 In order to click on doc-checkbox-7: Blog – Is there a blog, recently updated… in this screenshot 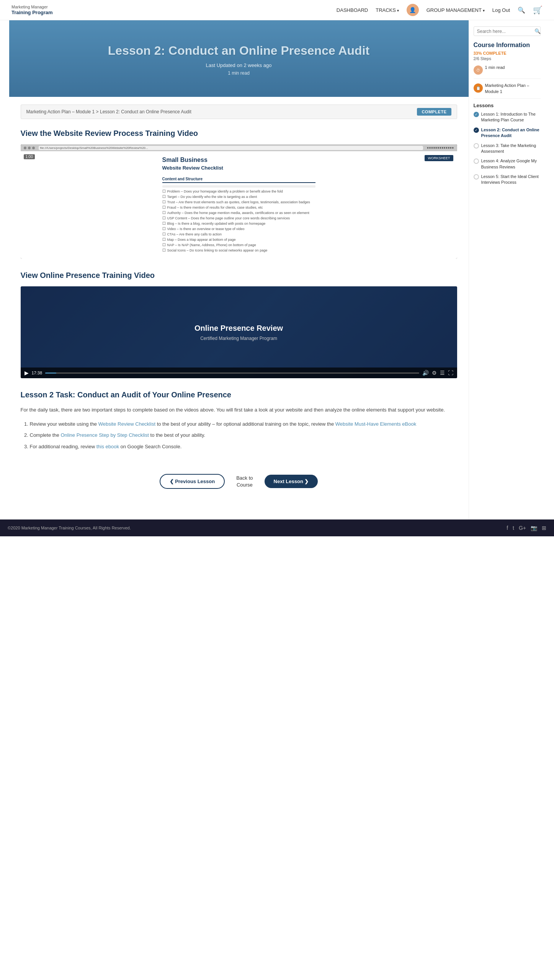, I will do `click(239, 224)`.